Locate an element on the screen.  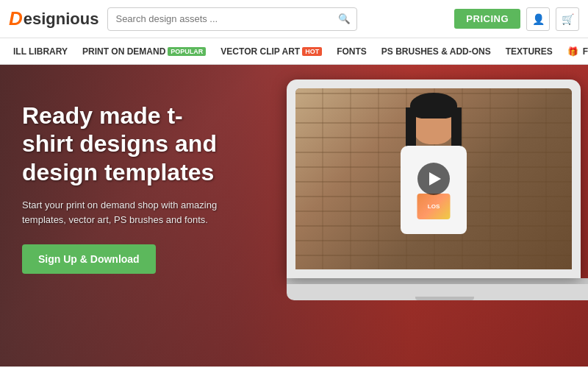
laptop-base is located at coordinates (437, 292).